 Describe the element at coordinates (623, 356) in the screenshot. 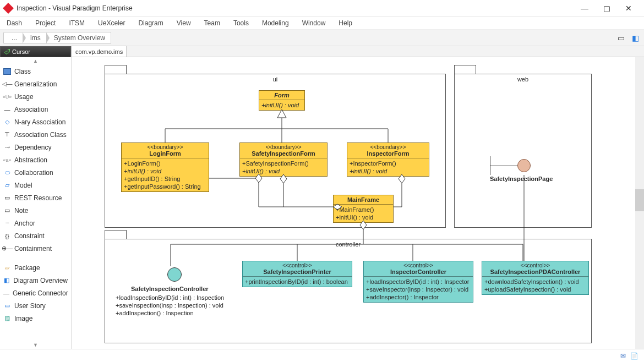

I see `mail-icon: ✉` at that location.